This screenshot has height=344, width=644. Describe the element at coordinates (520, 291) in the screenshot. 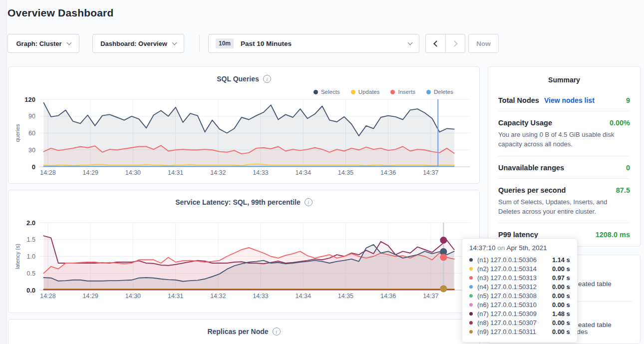

I see `chart-tooltip: 14:37:10 on Apr 5th, 2021 (n1) 127.0.0.1…` at that location.